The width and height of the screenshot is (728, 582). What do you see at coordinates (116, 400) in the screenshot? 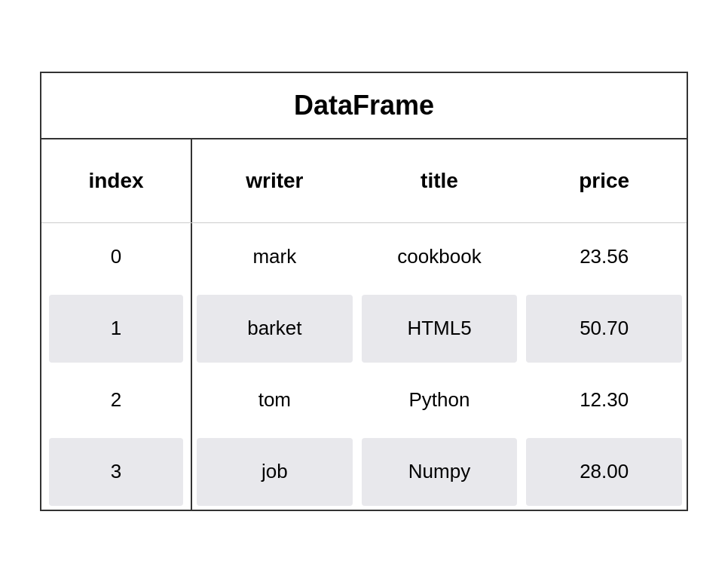
I see `index-value-2: 2` at bounding box center [116, 400].